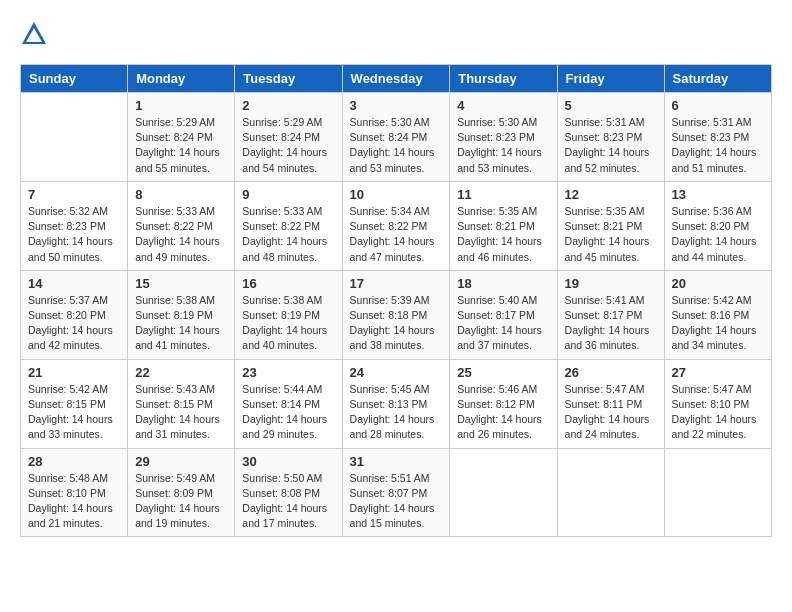 The width and height of the screenshot is (792, 612). What do you see at coordinates (718, 106) in the screenshot?
I see `day-number: 6` at bounding box center [718, 106].